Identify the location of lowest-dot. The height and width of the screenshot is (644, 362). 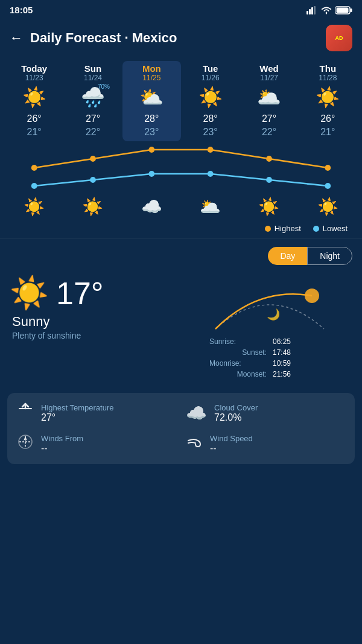
(316, 229).